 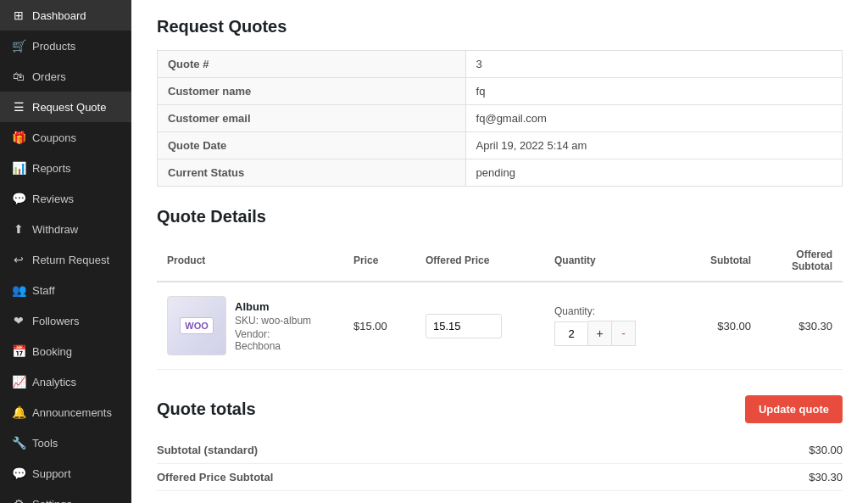 I want to click on page-title: Request Quotes, so click(x=500, y=27).